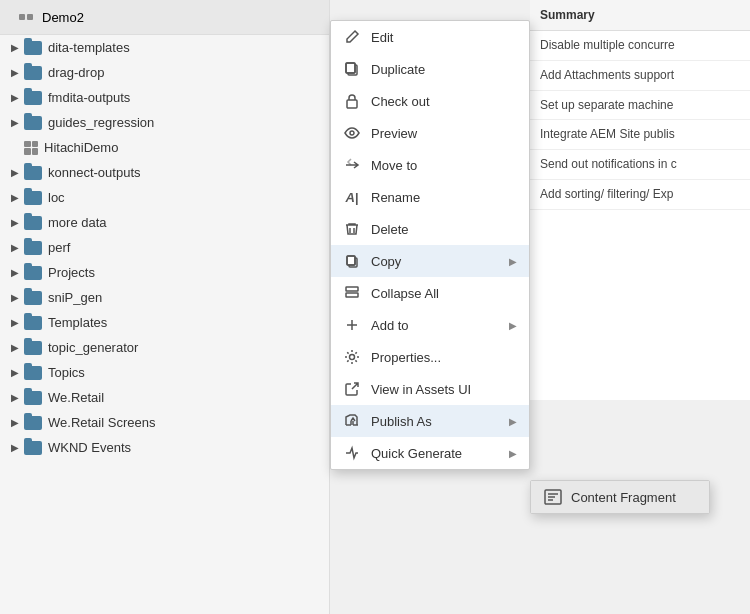 This screenshot has height=614, width=750. Describe the element at coordinates (430, 325) in the screenshot. I see `menu-item-addto: Add to ▶` at that location.